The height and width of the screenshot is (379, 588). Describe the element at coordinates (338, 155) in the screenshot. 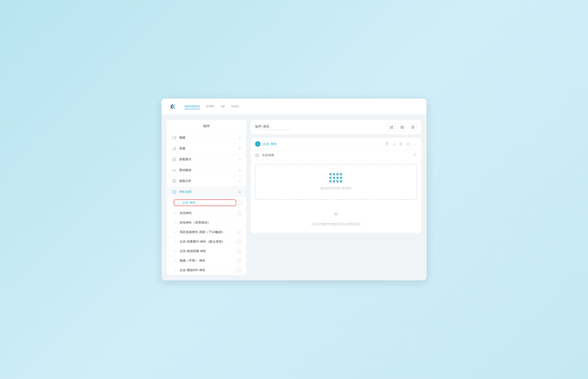

I see `sub-section-title: 点击动画` at that location.